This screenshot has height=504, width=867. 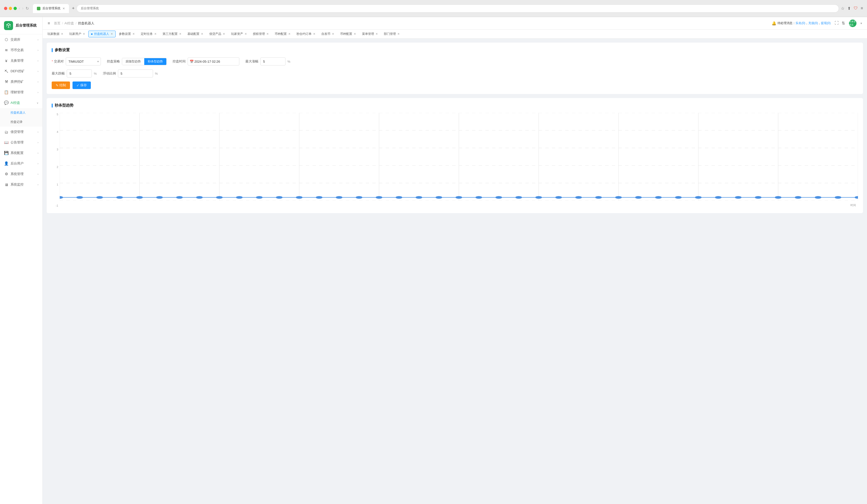 What do you see at coordinates (21, 40) in the screenshot?
I see `sidebar-item-exchange: ⬡ 交易所 ›` at bounding box center [21, 40].